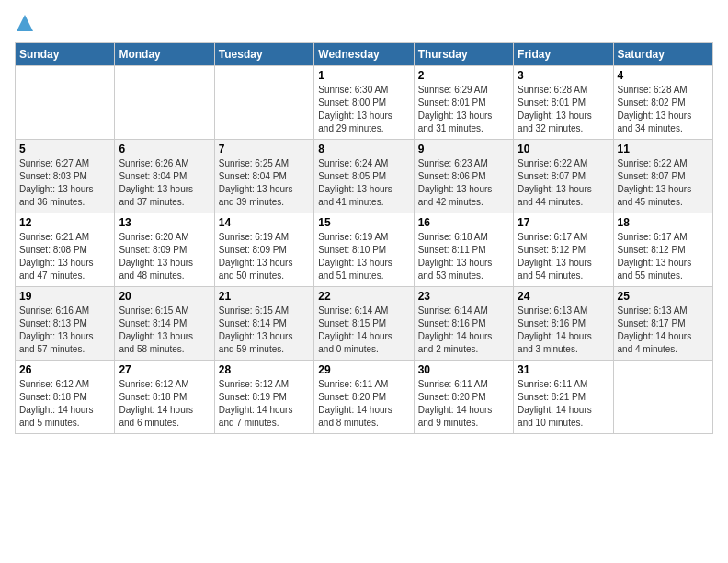 This screenshot has width=728, height=563. What do you see at coordinates (664, 296) in the screenshot?
I see `day-number: 25` at bounding box center [664, 296].